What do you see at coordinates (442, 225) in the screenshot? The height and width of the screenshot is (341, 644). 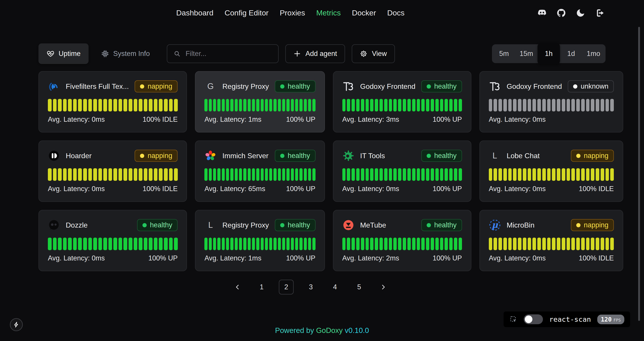 I see `status-badge: healthy` at bounding box center [442, 225].